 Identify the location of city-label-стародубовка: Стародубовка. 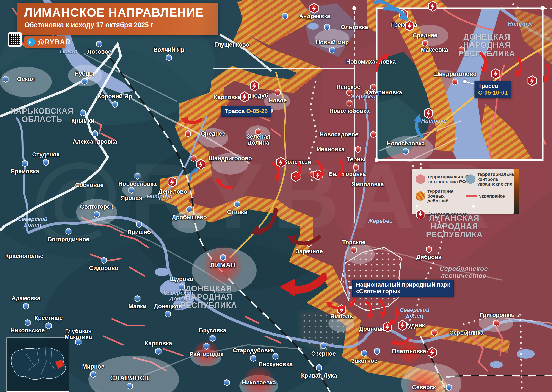
(253, 350).